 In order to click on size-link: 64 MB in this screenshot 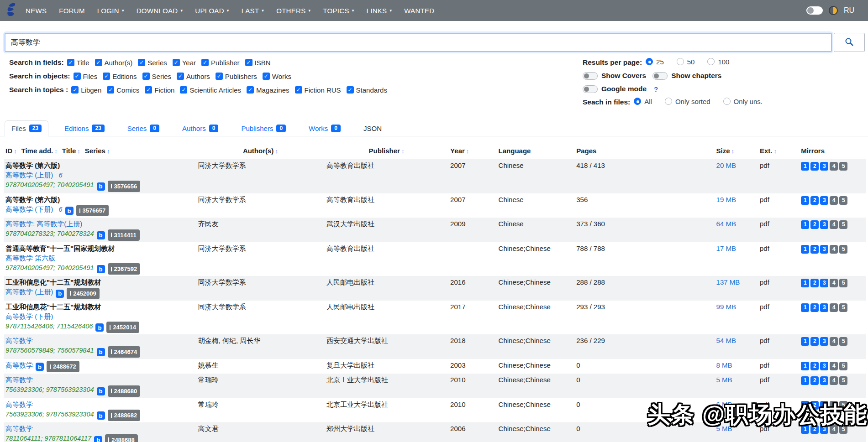, I will do `click(726, 224)`.